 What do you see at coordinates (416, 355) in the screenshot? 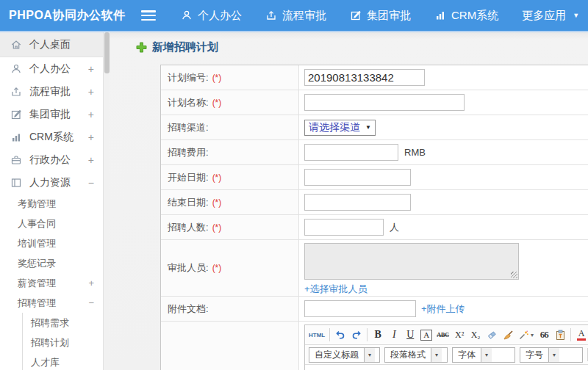
I see `paragraph-format-dropdown: 段落格式 ▾` at bounding box center [416, 355].